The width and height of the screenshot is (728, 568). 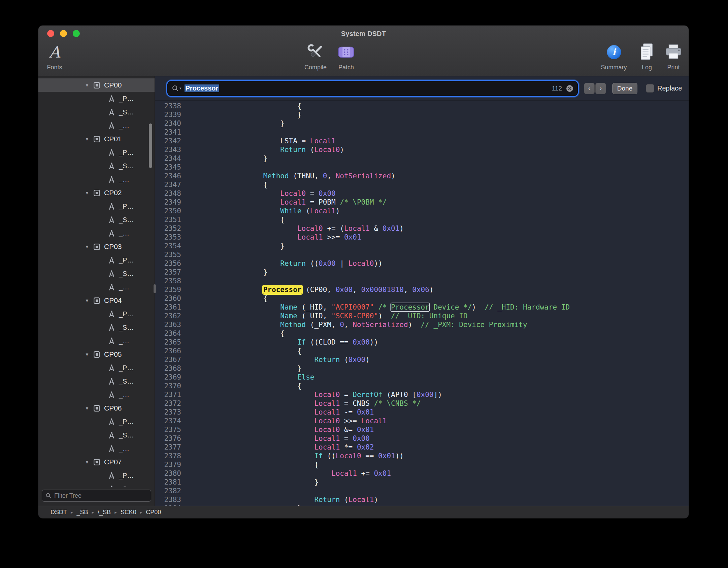 What do you see at coordinates (316, 52) in the screenshot?
I see `compile-icon` at bounding box center [316, 52].